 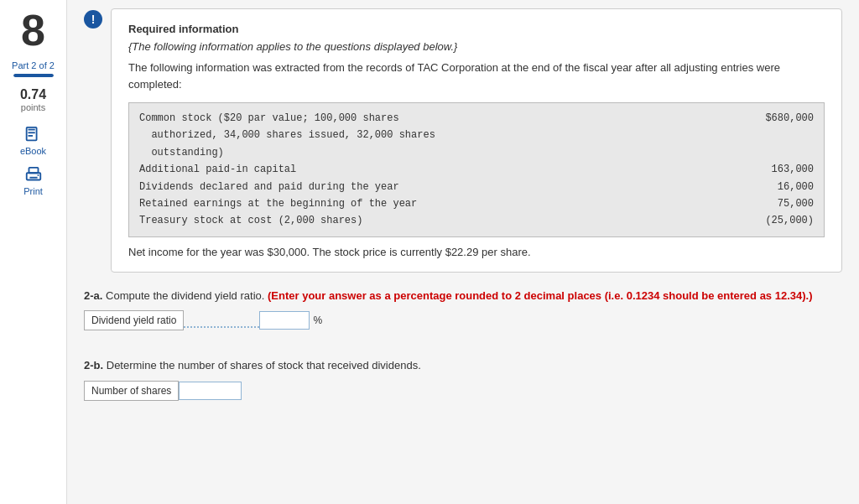 I want to click on section-2b-prefix: 2-b., so click(x=94, y=366).